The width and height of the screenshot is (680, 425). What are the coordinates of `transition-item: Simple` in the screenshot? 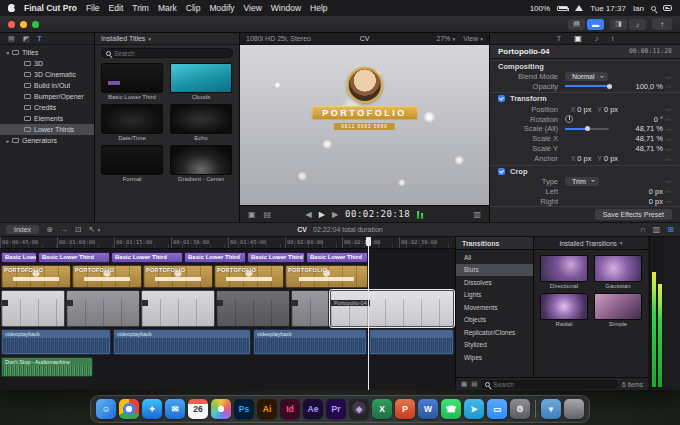 It's located at (618, 310).